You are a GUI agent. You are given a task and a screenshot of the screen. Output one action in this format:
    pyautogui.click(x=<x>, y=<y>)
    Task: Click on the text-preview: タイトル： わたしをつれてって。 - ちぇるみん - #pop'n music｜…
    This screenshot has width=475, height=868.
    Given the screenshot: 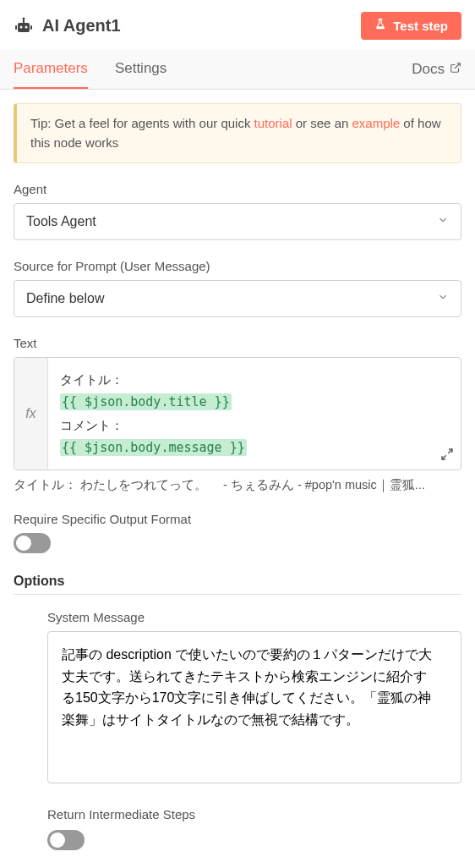 What is the action you would take?
    pyautogui.click(x=238, y=486)
    